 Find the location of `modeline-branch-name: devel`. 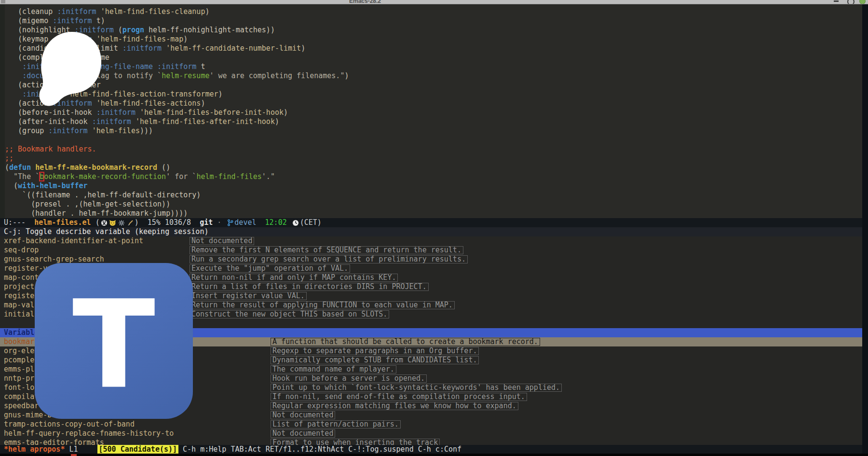

modeline-branch-name: devel is located at coordinates (245, 223).